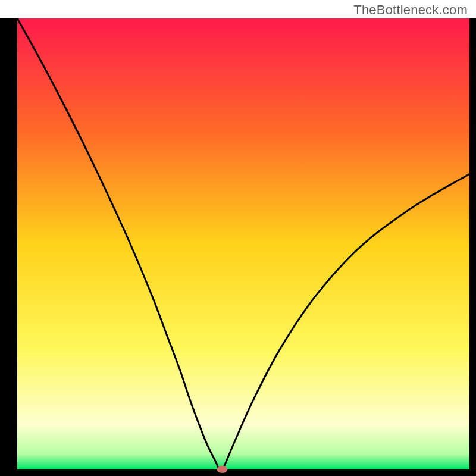 Image resolution: width=476 pixels, height=476 pixels. What do you see at coordinates (222, 469) in the screenshot?
I see `min-marker` at bounding box center [222, 469].